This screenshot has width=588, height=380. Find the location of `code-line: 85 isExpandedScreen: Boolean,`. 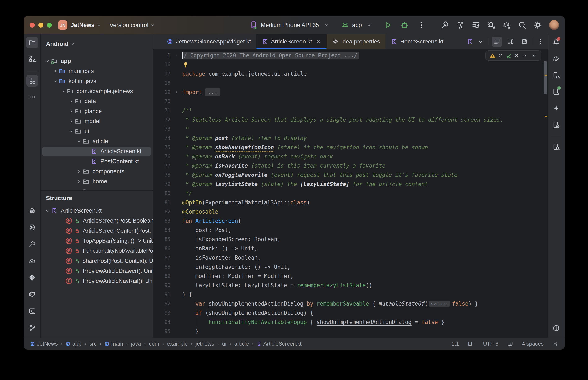

code-line: 85 isExpandedScreen: Boolean, is located at coordinates (350, 239).